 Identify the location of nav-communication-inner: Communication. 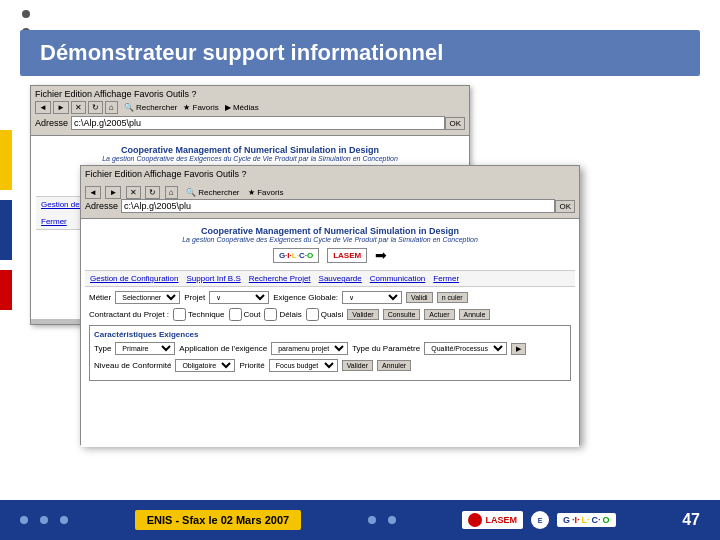
(398, 278).